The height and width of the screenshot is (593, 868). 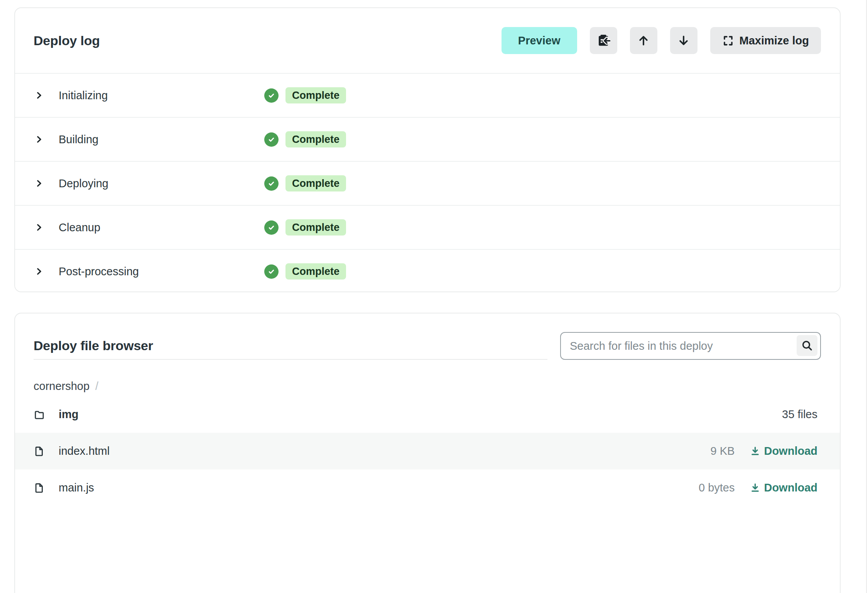 I want to click on arrow-down-icon, so click(x=684, y=41).